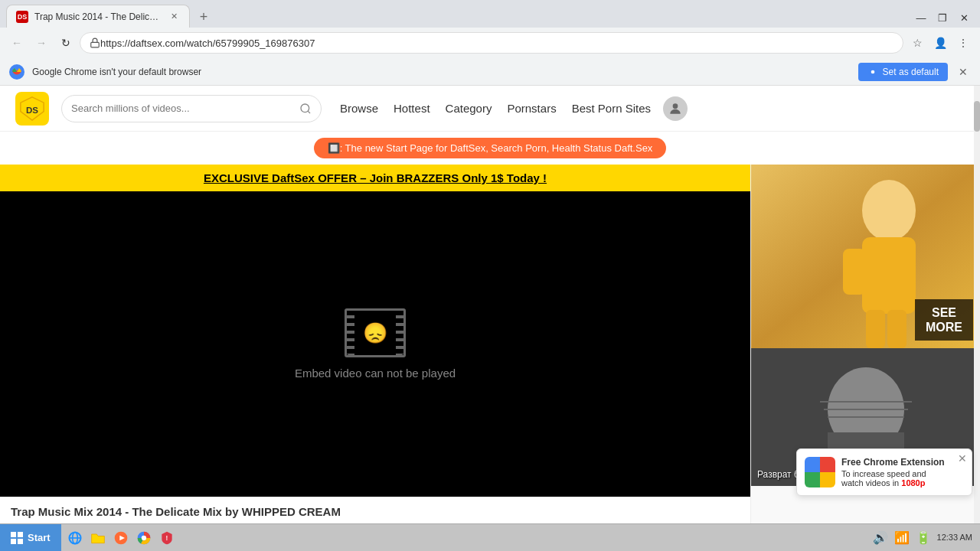 This screenshot has height=551, width=980. I want to click on infobar-close-button: ✕, so click(963, 72).